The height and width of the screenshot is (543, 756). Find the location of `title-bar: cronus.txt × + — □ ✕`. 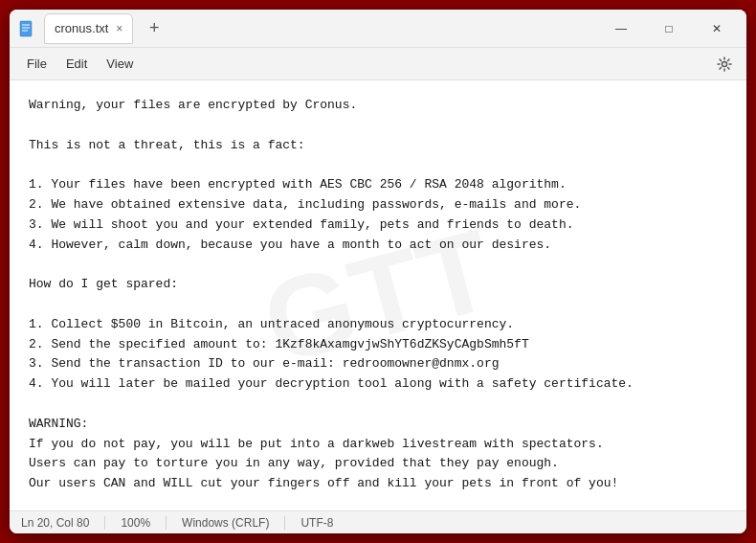

title-bar: cronus.txt × + — □ ✕ is located at coordinates (378, 29).